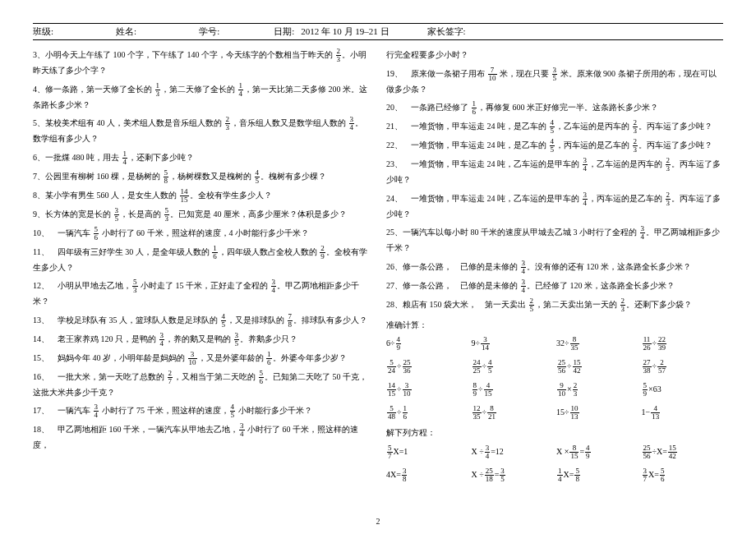 This screenshot has height=534, width=756. What do you see at coordinates (427, 412) in the screenshot?
I see `calc-cell: 548÷16` at bounding box center [427, 412].